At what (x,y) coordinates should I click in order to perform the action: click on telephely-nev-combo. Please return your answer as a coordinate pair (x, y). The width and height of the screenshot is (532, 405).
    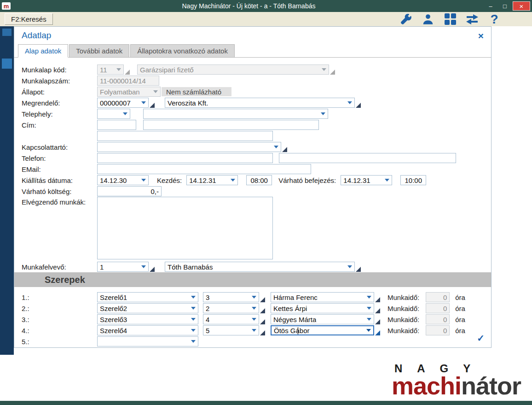
    Looking at the image, I should click on (236, 114).